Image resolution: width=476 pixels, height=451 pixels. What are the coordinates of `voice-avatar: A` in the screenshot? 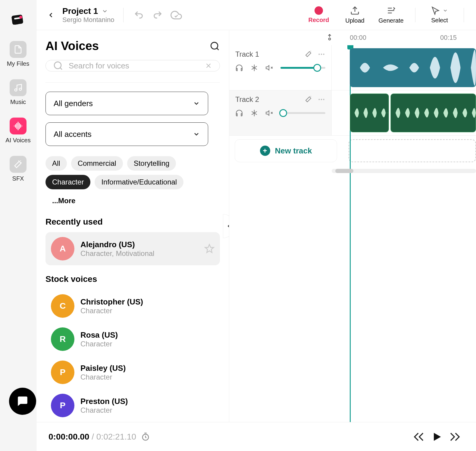 It's located at (63, 249).